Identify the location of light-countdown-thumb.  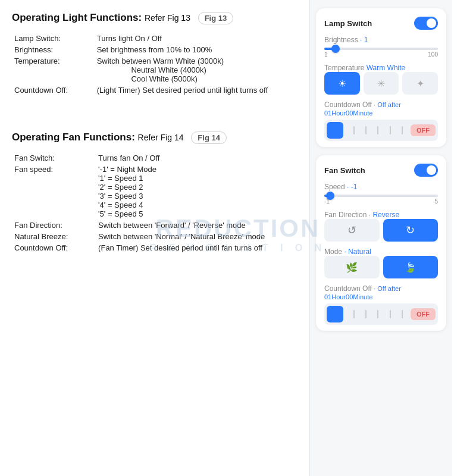
(335, 130).